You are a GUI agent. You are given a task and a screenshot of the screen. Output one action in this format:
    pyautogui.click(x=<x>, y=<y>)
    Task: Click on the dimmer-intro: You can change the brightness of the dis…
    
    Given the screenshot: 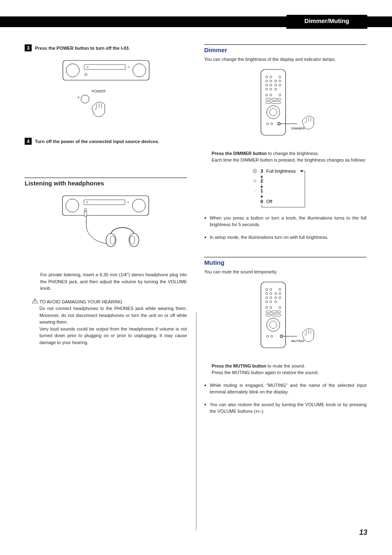 What is the action you would take?
    pyautogui.click(x=285, y=59)
    